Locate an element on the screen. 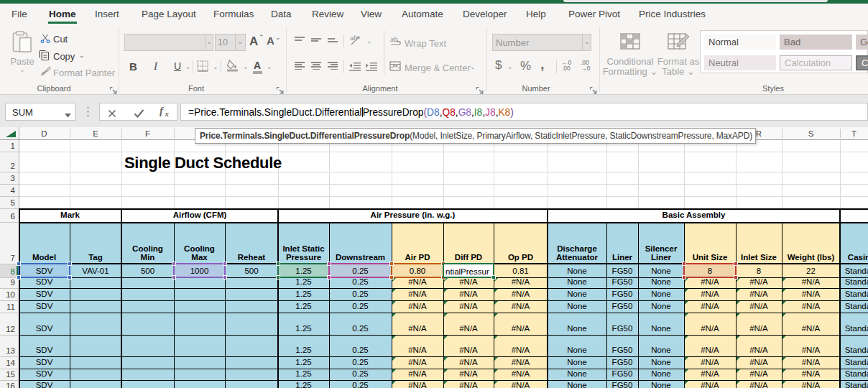 The image size is (868, 388). svg-text: x is located at coordinates (167, 114).